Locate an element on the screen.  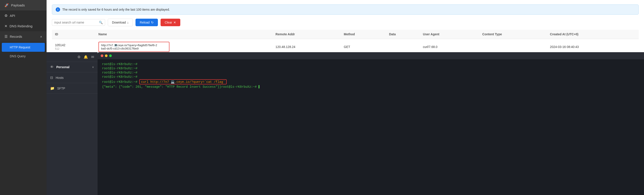
terminal-line-3: root@ls-rK8rbuXz:~# is located at coordinates (371, 73).